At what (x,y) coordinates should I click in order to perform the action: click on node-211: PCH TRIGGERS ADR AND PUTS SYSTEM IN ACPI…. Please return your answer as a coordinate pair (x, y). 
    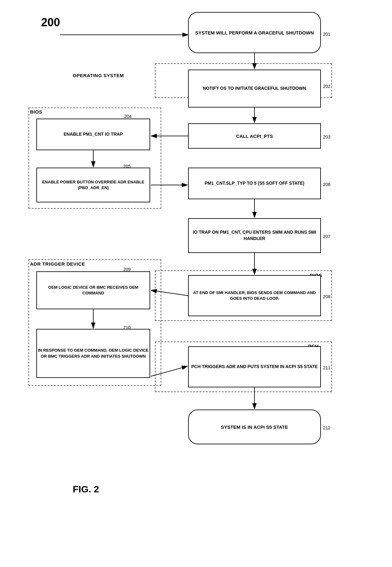
    Looking at the image, I should click on (254, 367).